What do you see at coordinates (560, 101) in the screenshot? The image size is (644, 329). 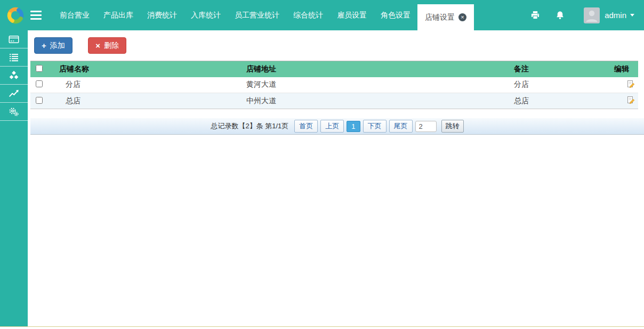 I see `remark-cell: 总店` at bounding box center [560, 101].